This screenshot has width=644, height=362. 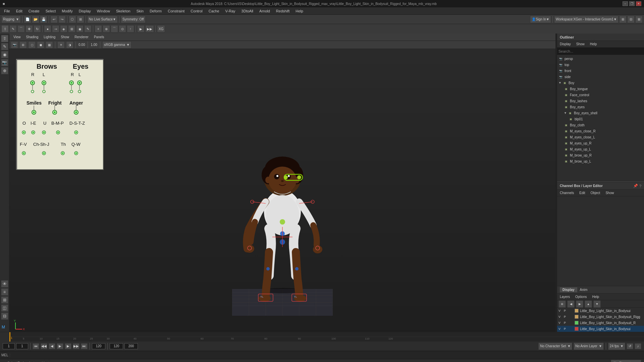 What do you see at coordinates (49, 45) in the screenshot?
I see `vp-textured-btn: ▦` at bounding box center [49, 45].